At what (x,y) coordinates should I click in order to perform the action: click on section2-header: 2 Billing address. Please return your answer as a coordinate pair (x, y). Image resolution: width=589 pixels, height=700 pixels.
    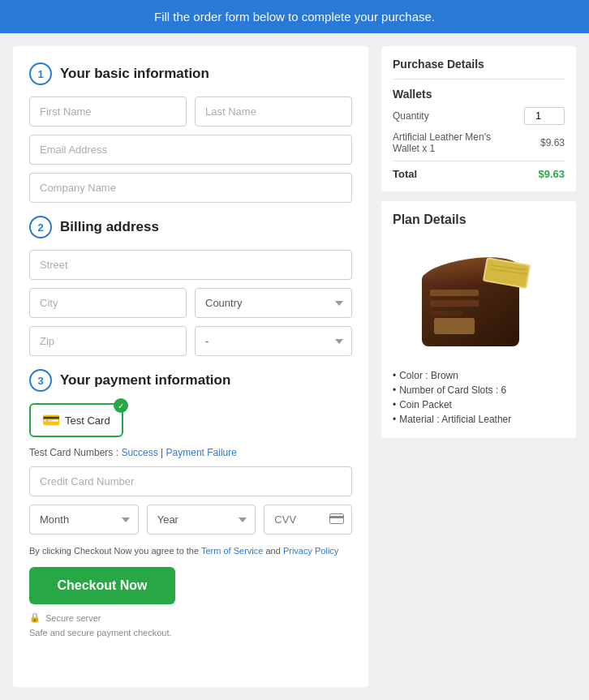
    Looking at the image, I should click on (191, 227).